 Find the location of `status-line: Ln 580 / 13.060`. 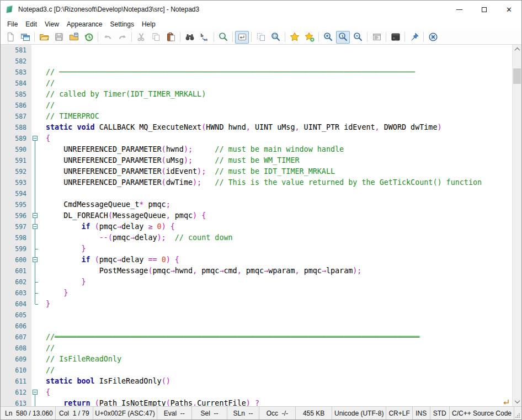

status-line: Ln 580 / 13.060 is located at coordinates (28, 413).